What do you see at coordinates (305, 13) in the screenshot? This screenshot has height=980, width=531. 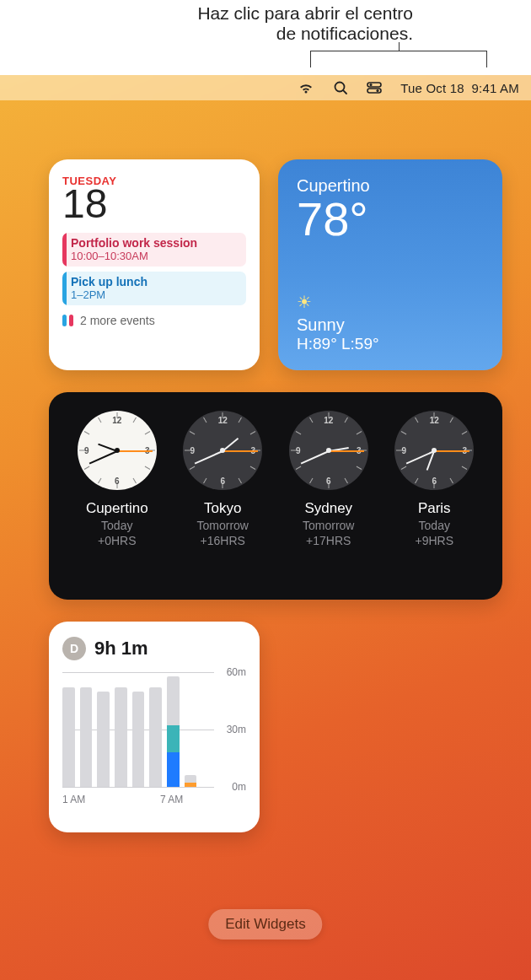 I see `annotation-line1: Haz clic para abrir el centro` at bounding box center [305, 13].